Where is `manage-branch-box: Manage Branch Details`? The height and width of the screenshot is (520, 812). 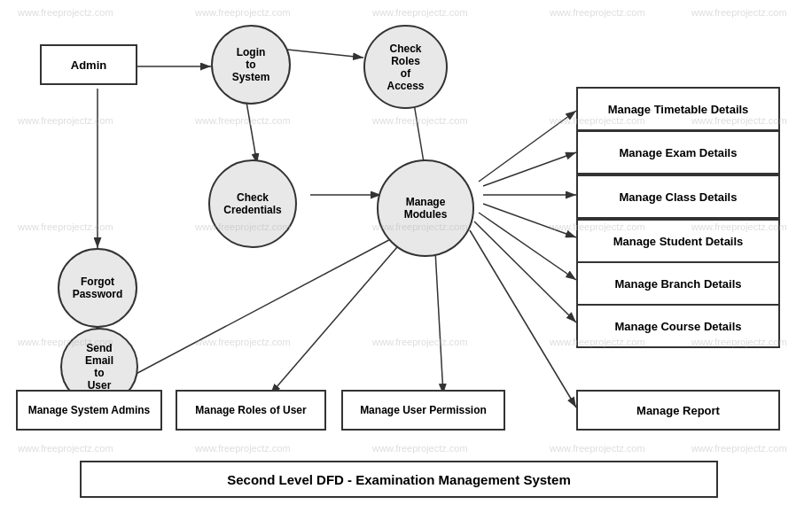 manage-branch-box: Manage Branch Details is located at coordinates (678, 283).